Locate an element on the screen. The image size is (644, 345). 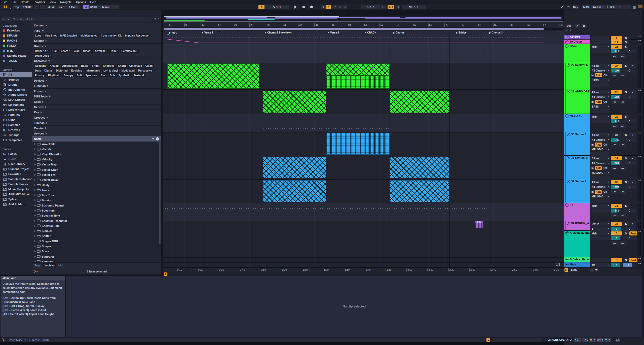
send-a-field: -∞ is located at coordinates (615, 145).